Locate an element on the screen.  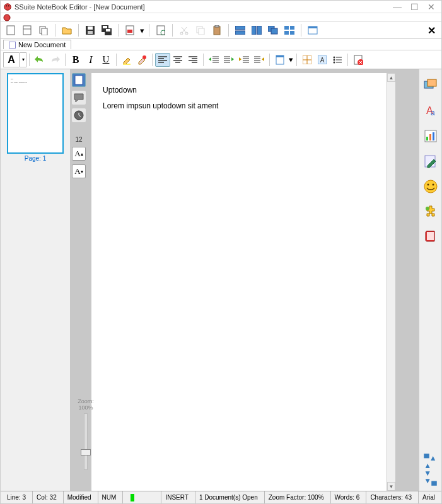
save-all-button is located at coordinates (107, 30).